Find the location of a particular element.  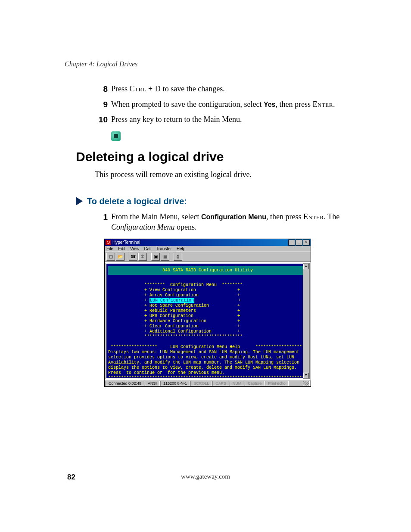

step-number: 8 is located at coordinates (101, 89).